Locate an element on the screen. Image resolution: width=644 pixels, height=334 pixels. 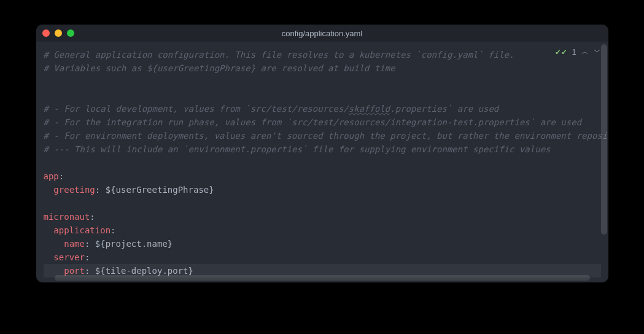
yaml-key: name is located at coordinates (74, 244).